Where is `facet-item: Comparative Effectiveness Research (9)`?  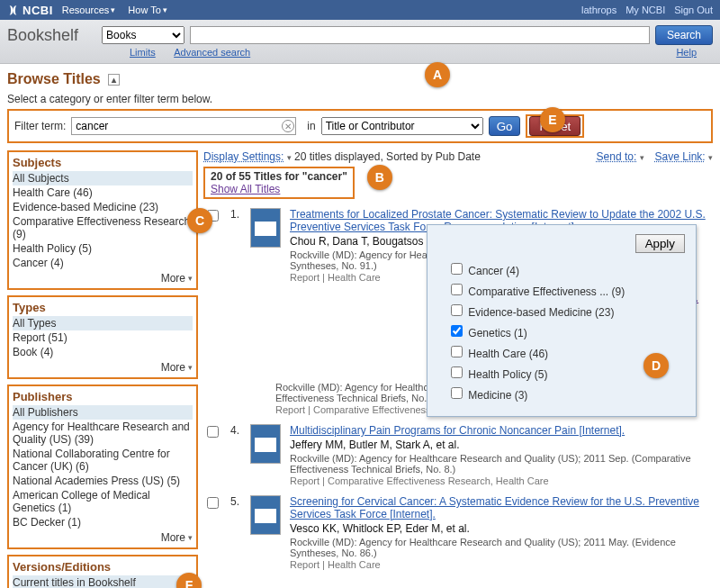 facet-item: Comparative Effectiveness Research (9) is located at coordinates (103, 228).